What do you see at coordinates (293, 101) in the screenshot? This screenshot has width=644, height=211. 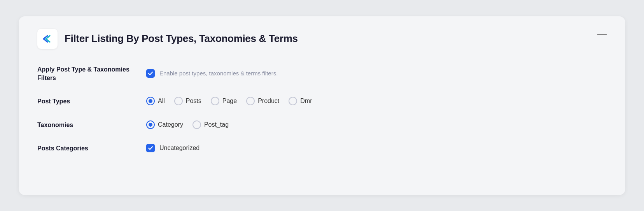 I see `radio-outer-dmr` at bounding box center [293, 101].